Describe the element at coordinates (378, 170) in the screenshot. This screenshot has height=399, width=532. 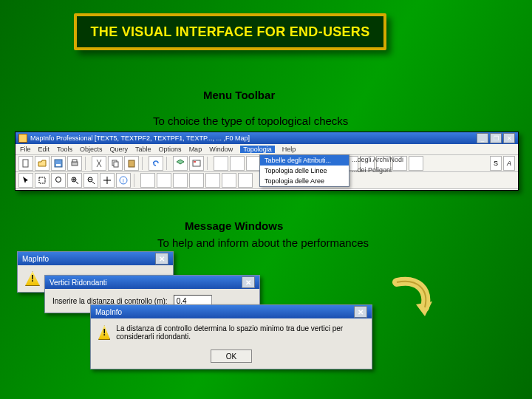
I see `annotation-poligoni: ...dei Poligoni` at that location.